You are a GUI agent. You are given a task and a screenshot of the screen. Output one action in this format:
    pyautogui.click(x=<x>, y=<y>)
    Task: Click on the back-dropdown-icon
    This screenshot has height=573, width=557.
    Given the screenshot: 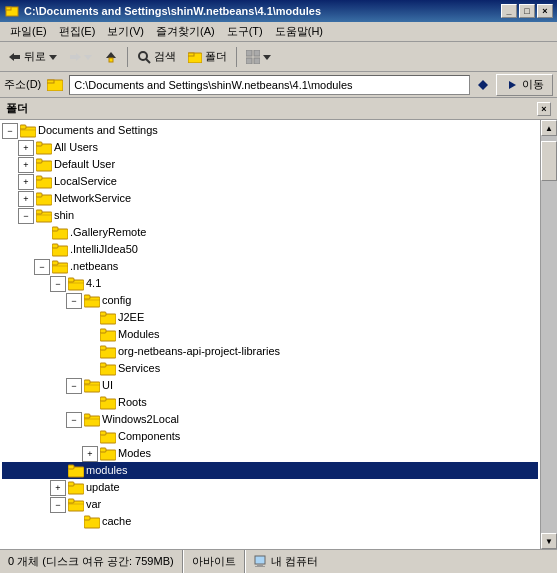 What is the action you would take?
    pyautogui.click(x=53, y=57)
    